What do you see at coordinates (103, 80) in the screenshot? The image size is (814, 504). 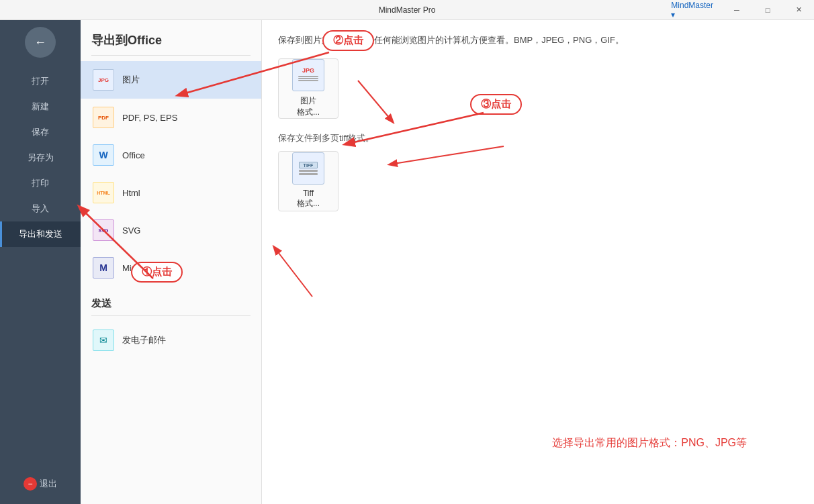 I see `jpg-icon-graphic` at bounding box center [103, 80].